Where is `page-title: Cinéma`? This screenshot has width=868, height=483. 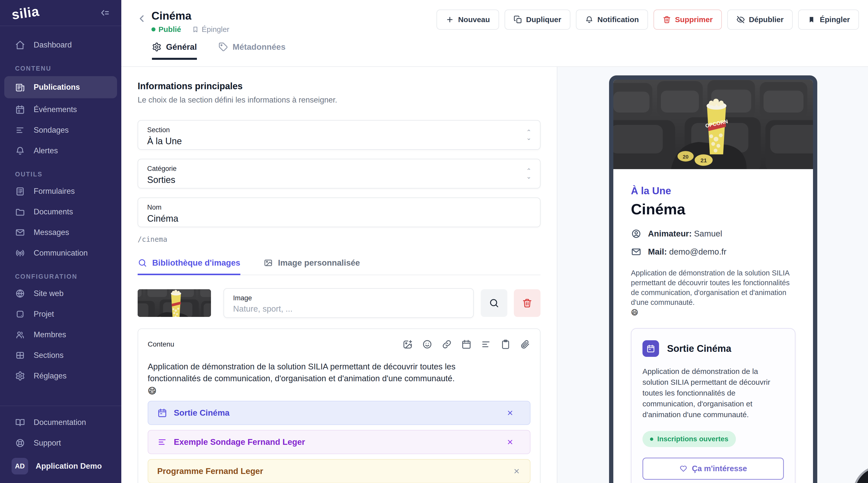 page-title: Cinéma is located at coordinates (190, 16).